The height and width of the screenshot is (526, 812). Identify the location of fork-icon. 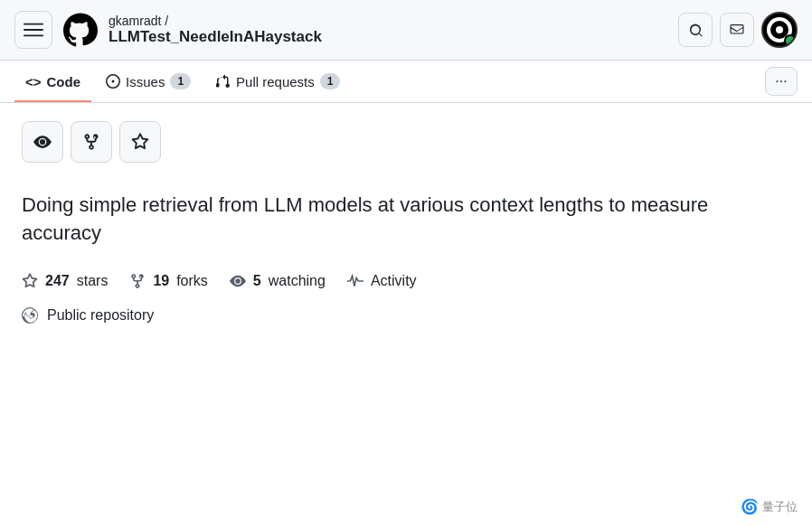
(91, 142).